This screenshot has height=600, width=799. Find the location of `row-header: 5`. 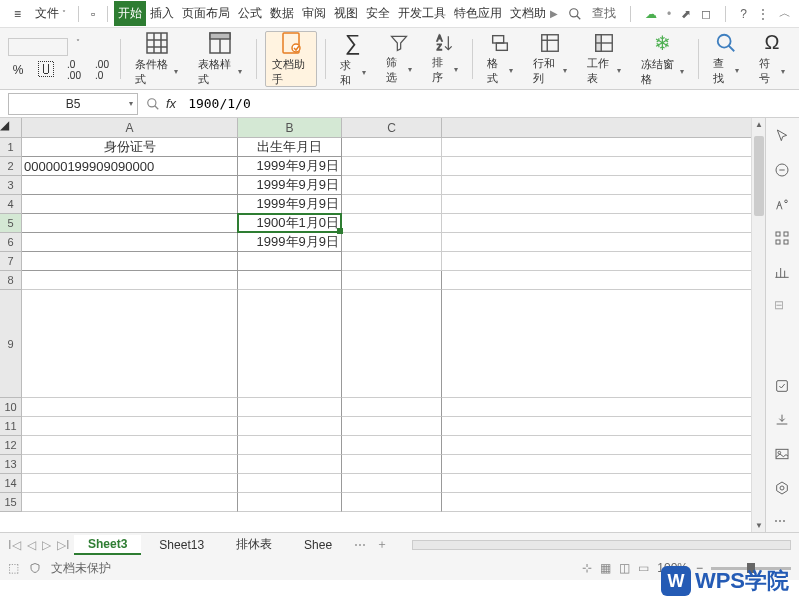

row-header: 5 is located at coordinates (11, 224).